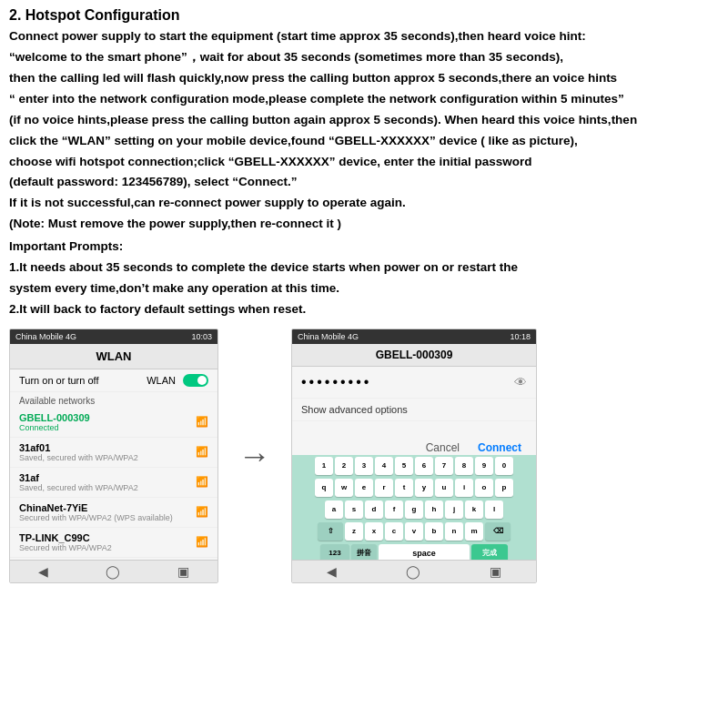 Image resolution: width=728 pixels, height=728 pixels. Describe the element at coordinates (484, 466) in the screenshot. I see `kb-key-9: 9` at that location.